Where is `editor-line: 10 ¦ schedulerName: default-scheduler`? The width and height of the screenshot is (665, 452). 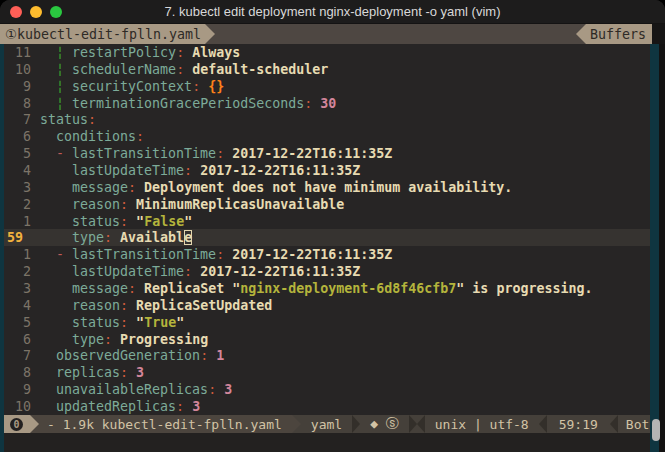
editor-line: 10 ¦ schedulerName: default-scheduler is located at coordinates (327, 70).